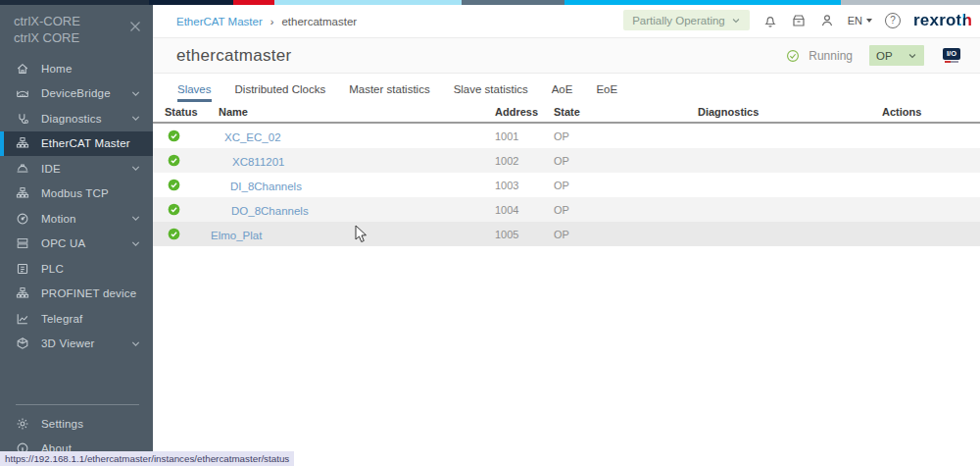 This screenshot has height=466, width=980. I want to click on sidebar-item-modbus-tcp: Modbus TCP, so click(76, 194).